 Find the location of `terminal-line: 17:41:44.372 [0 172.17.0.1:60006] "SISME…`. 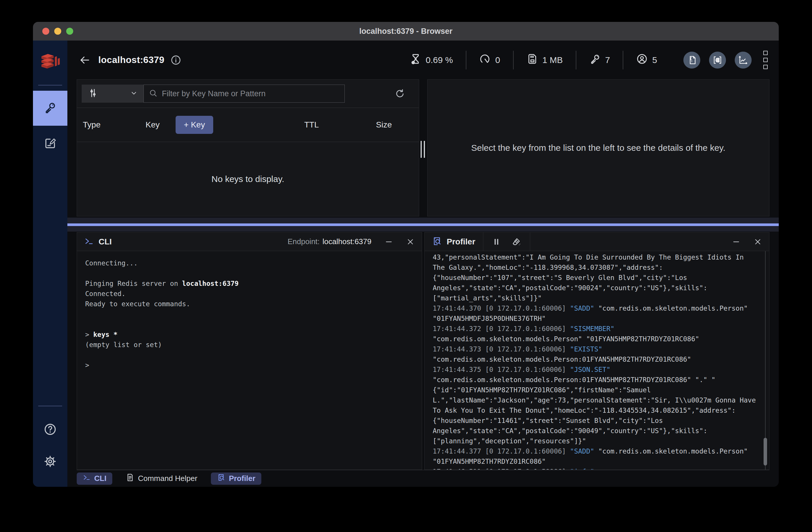

terminal-line: 17:41:44.372 [0 172.17.0.1:60006] "SISME… is located at coordinates (597, 329).